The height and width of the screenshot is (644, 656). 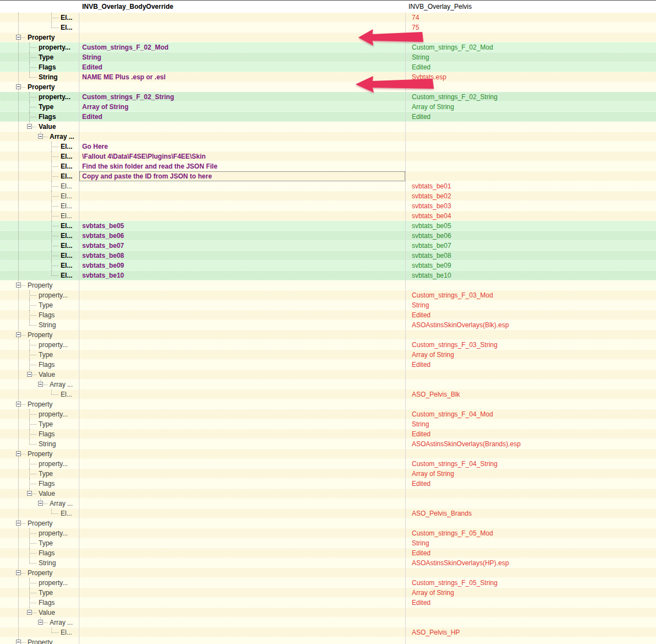 What do you see at coordinates (530, 28) in the screenshot?
I see `value-cell-right: 75` at bounding box center [530, 28].